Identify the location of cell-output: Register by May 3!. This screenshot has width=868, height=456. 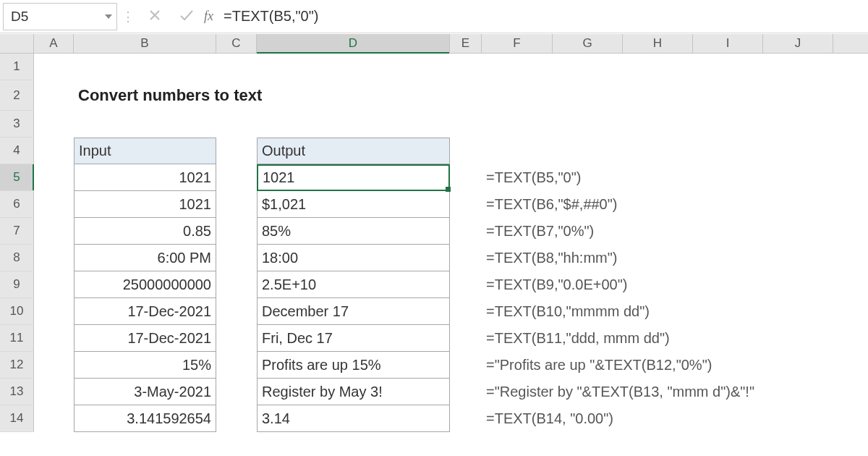
(353, 392).